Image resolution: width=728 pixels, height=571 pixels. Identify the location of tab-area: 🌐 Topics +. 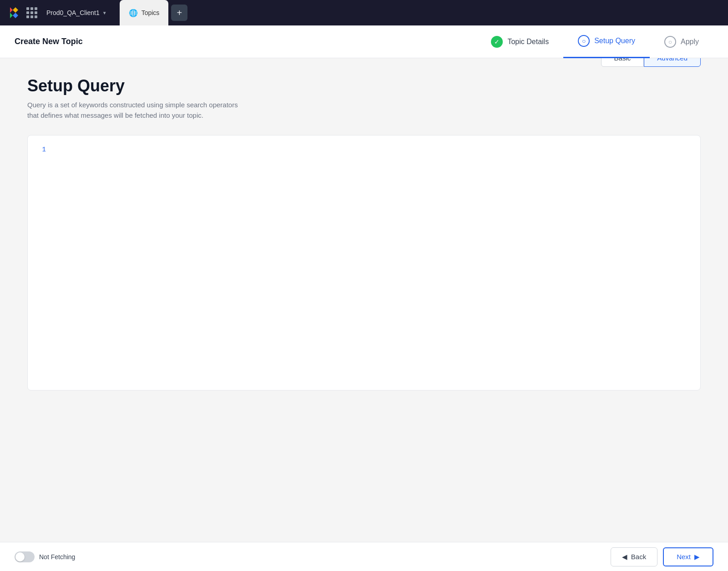
(421, 13).